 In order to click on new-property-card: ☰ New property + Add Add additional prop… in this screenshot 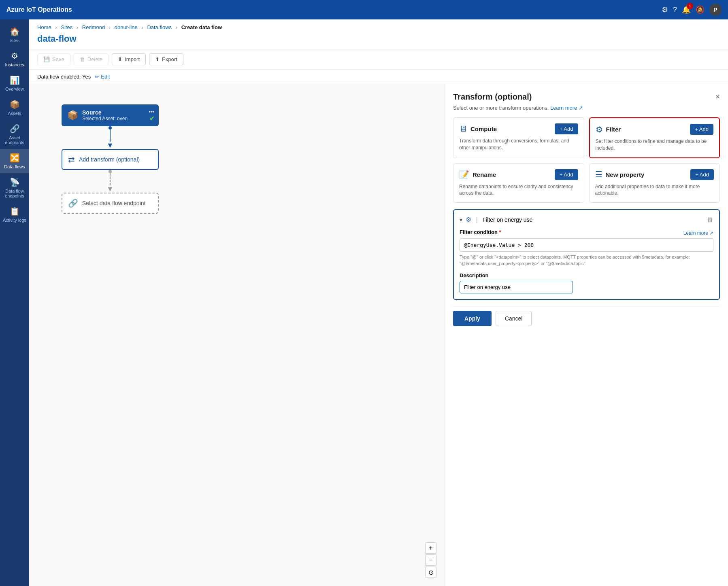, I will do `click(655, 183)`.